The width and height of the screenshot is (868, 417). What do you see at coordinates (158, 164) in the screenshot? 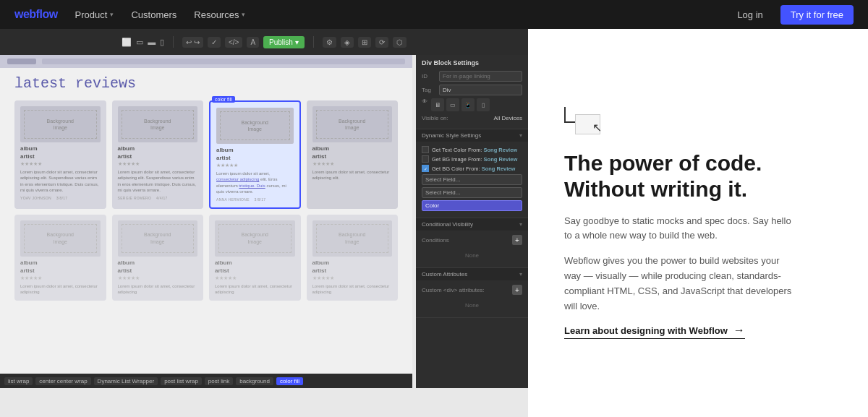
I see `card-stars-2: ★★★★★` at bounding box center [158, 164].